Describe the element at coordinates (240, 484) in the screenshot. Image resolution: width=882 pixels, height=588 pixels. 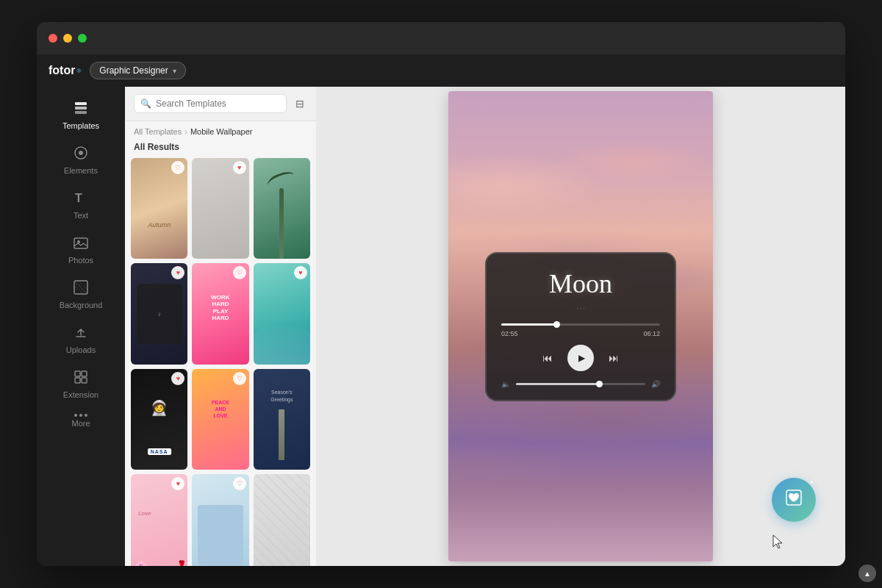
I see `favorite-badge-11: ♡` at that location.